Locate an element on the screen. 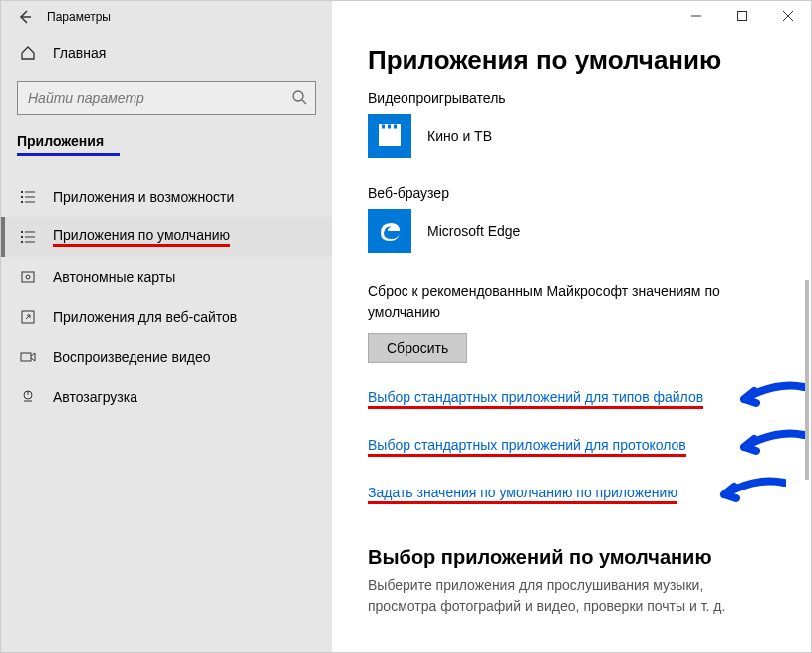 Image resolution: width=812 pixels, height=653 pixels. browser-tile: Microsoft Edge is located at coordinates (572, 231).